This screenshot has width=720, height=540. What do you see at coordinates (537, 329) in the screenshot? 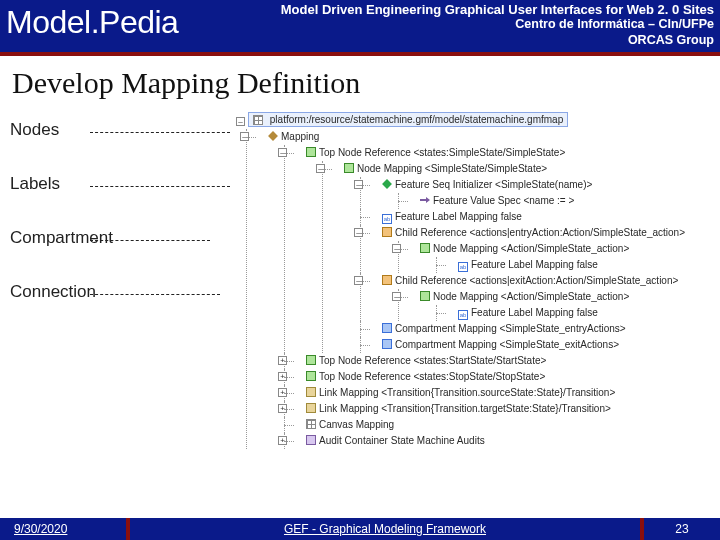
I see `tree-compartment-entry: Compartment Mapping <SimpleState_entryAc…` at bounding box center [537, 329].